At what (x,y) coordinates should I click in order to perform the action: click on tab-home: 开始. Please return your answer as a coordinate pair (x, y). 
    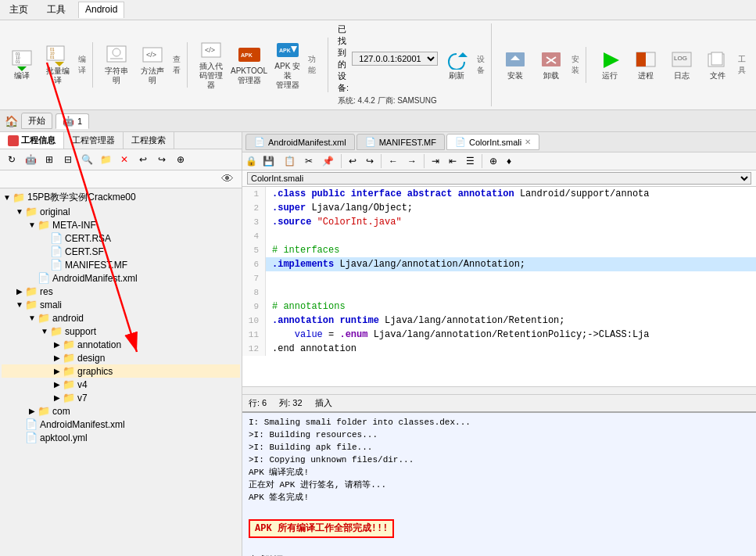
    Looking at the image, I should click on (37, 120).